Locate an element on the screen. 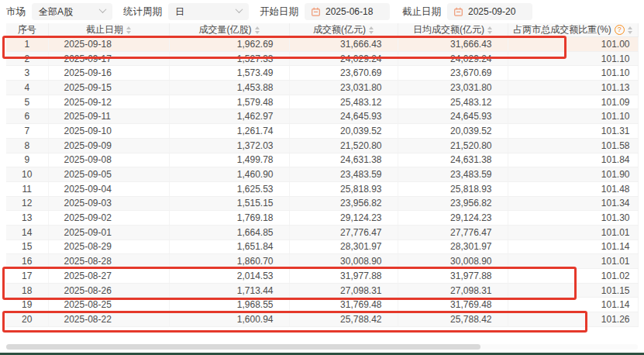 This screenshot has height=355, width=644. market-label: 市场 is located at coordinates (15, 12).